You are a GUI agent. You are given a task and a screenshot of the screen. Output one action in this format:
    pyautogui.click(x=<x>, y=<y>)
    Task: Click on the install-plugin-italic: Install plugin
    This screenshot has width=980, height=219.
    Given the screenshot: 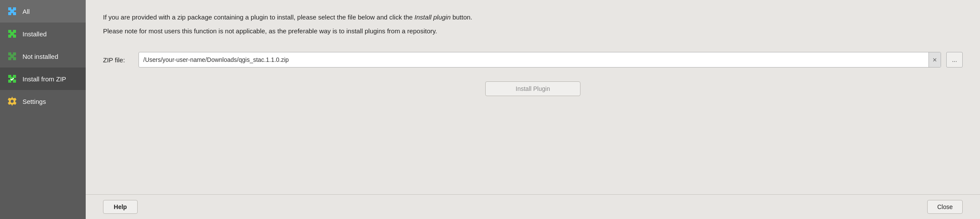 What is the action you would take?
    pyautogui.click(x=433, y=17)
    